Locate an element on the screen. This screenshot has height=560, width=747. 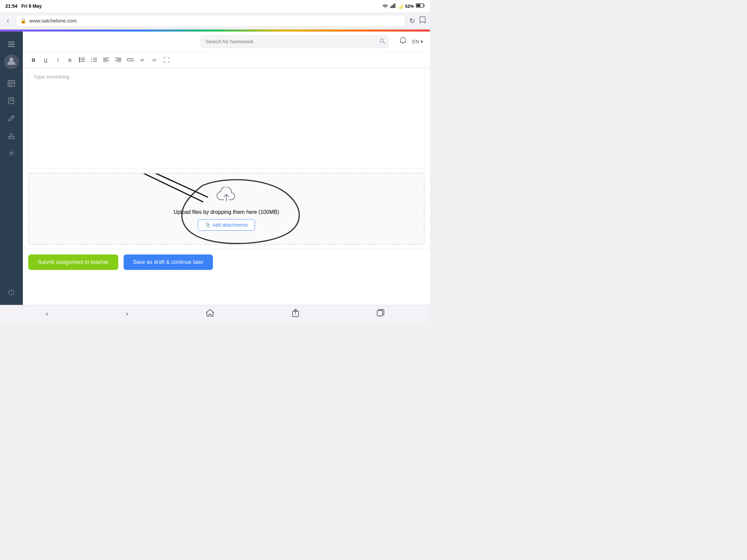
sidebar-item-power is located at coordinates (11, 292).